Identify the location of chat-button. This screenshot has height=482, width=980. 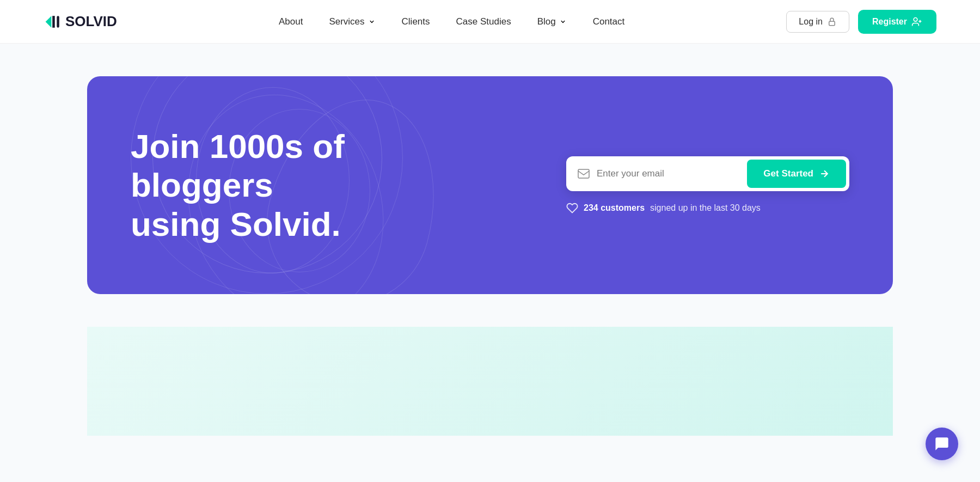
(942, 444).